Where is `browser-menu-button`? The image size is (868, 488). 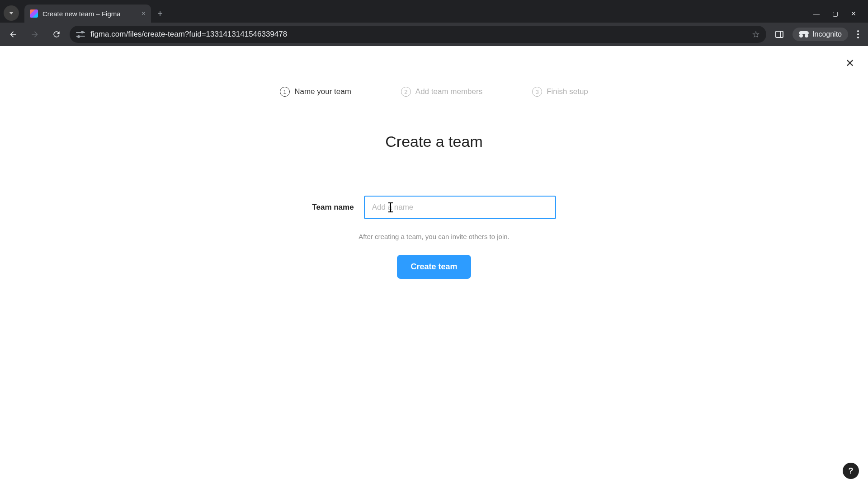
browser-menu-button is located at coordinates (858, 34).